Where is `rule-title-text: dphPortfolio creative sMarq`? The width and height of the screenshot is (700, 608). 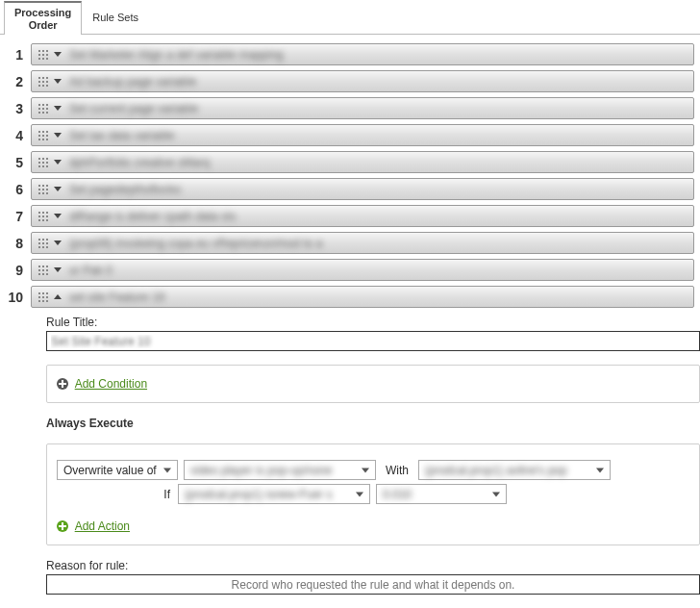
rule-title-text: dphPortfolio creative sMarq is located at coordinates (139, 163).